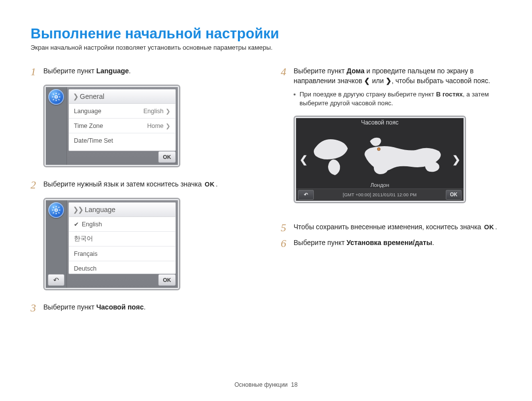 This screenshot has width=532, height=401. I want to click on row-datetime: Date/Time Set, so click(122, 141).